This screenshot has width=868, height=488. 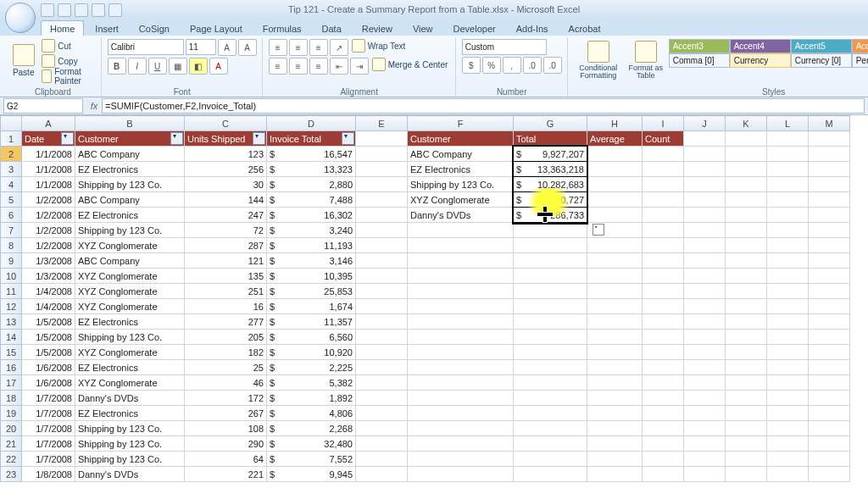 What do you see at coordinates (663, 322) in the screenshot?
I see `cell-I13` at bounding box center [663, 322].